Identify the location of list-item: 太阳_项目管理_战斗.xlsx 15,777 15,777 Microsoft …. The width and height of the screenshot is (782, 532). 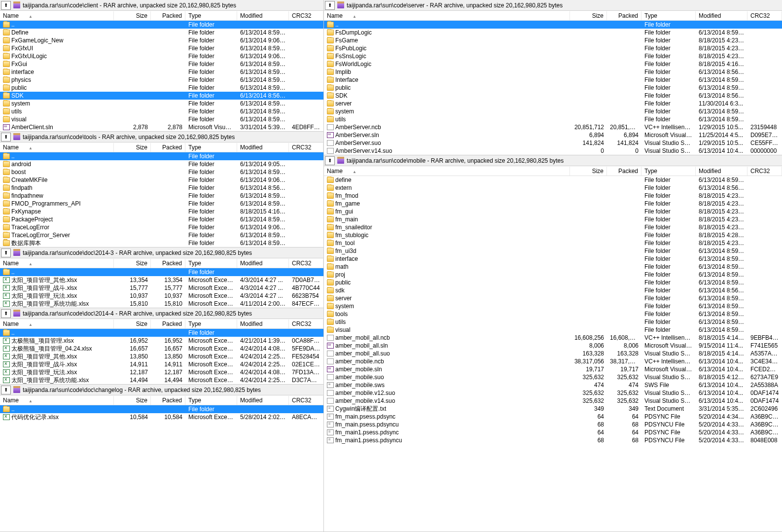
(162, 288).